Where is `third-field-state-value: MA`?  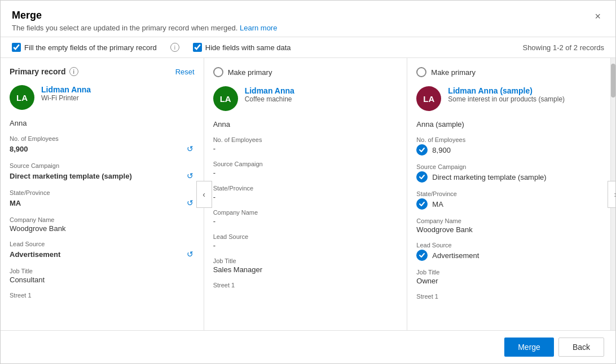
third-field-state-value: MA is located at coordinates (438, 204).